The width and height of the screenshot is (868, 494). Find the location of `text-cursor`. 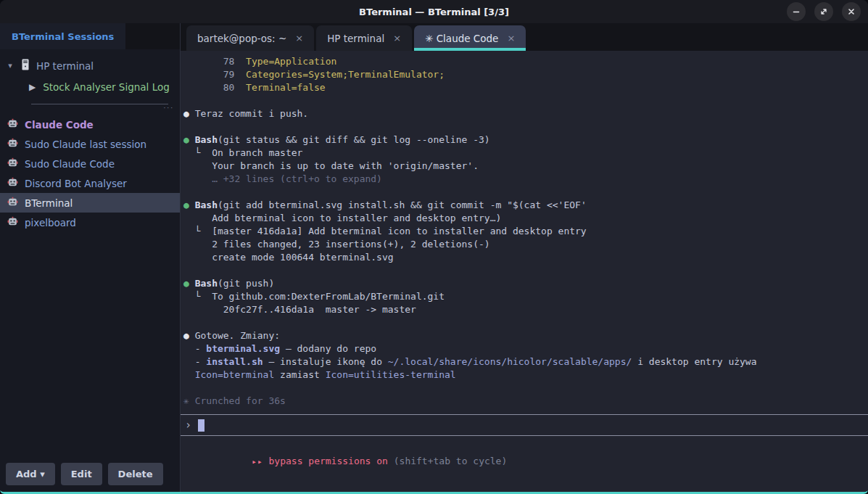

text-cursor is located at coordinates (202, 425).